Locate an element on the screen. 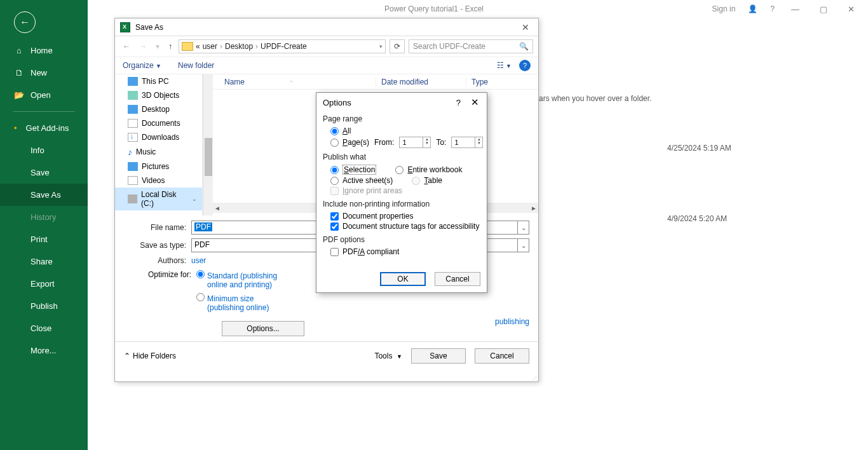 The height and width of the screenshot is (450, 868). authors-value: user is located at coordinates (198, 261).